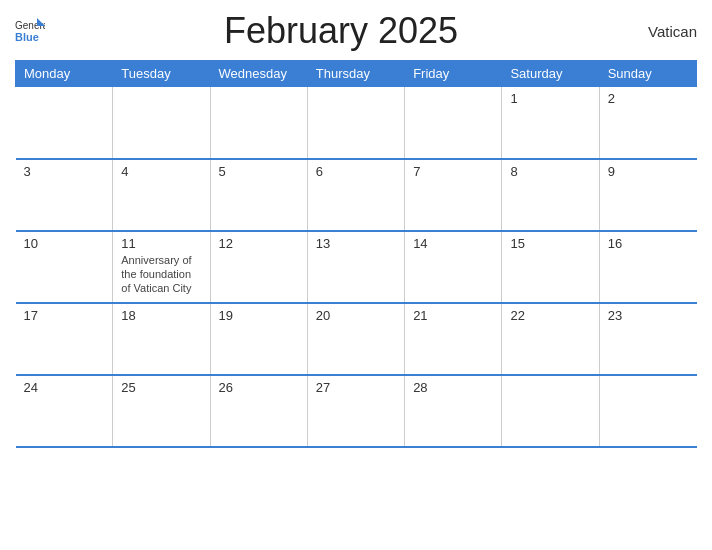 This screenshot has width=712, height=550. What do you see at coordinates (667, 32) in the screenshot?
I see `country-label: Vatican` at bounding box center [667, 32].